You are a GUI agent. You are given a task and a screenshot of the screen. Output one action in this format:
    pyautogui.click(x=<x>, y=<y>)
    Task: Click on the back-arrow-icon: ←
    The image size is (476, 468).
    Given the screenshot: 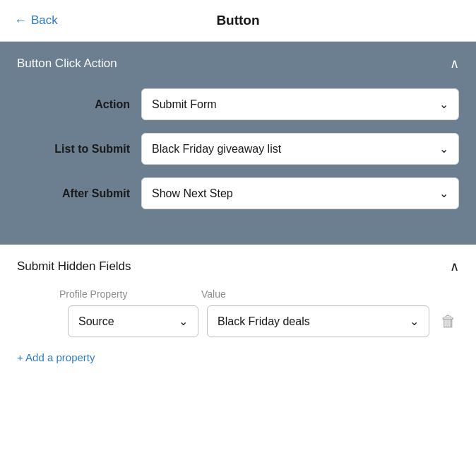 What is the action you would take?
    pyautogui.click(x=20, y=21)
    